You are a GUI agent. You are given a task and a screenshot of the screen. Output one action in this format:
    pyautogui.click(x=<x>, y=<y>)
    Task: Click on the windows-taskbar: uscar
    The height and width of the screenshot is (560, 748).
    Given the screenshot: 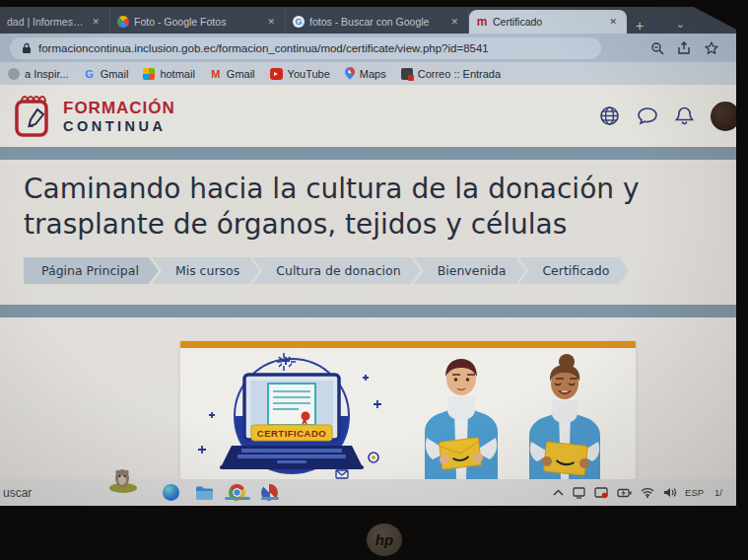 What is the action you would take?
    pyautogui.click(x=369, y=493)
    